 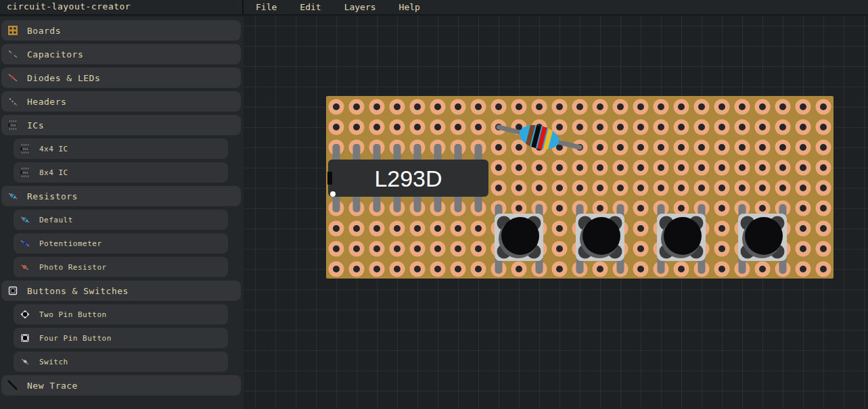 I want to click on diode-icon, so click(x=13, y=78).